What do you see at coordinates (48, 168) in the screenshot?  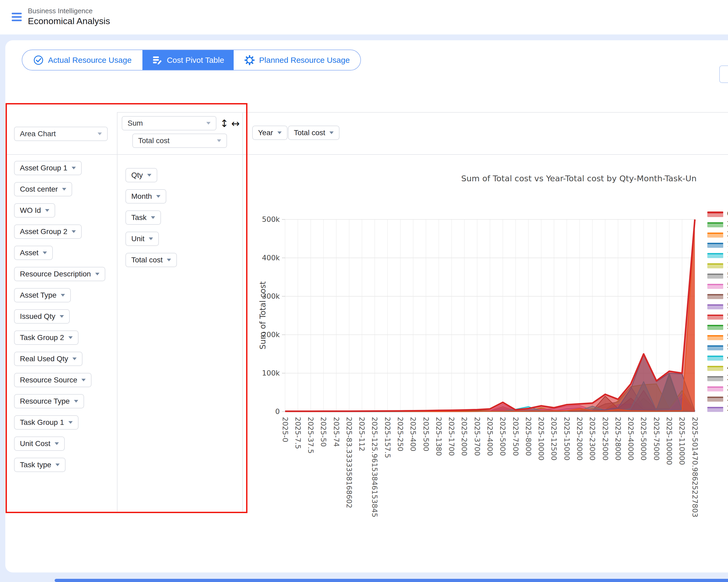 I see `available-field-chip: Asset Group 1` at bounding box center [48, 168].